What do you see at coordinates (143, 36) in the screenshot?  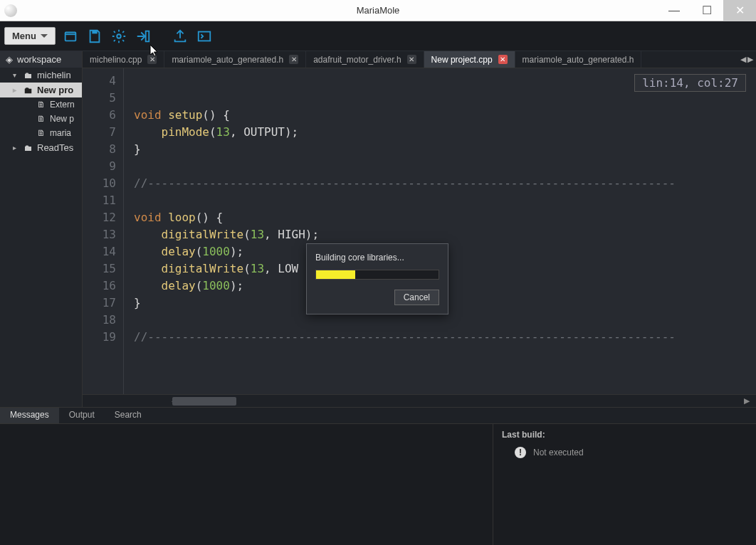 I see `build-icon` at bounding box center [143, 36].